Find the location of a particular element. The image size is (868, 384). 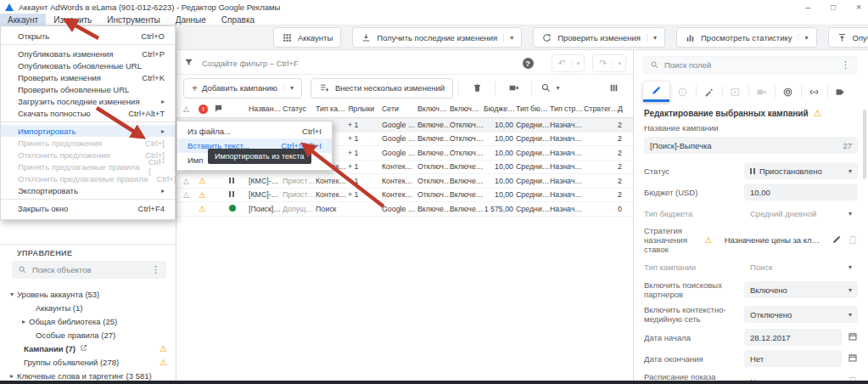

columns-button is located at coordinates (613, 88).